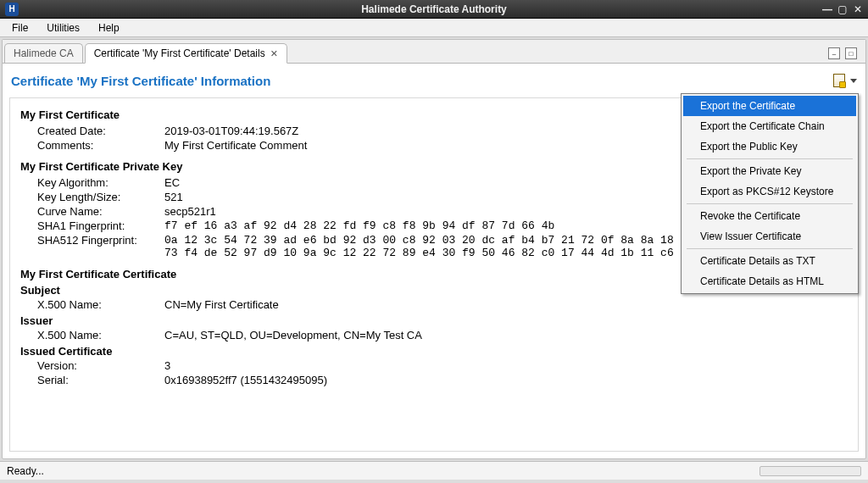 This screenshot has height=483, width=868. What do you see at coordinates (770, 216) in the screenshot?
I see `cm-revoke-certificate: Revoke the Certificate` at bounding box center [770, 216].